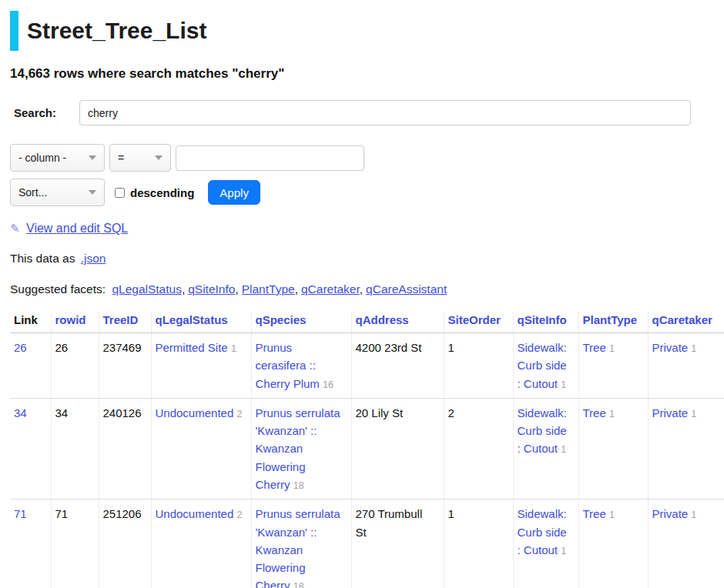  Describe the element at coordinates (122, 514) in the screenshot. I see `cell-text: 251206` at that location.